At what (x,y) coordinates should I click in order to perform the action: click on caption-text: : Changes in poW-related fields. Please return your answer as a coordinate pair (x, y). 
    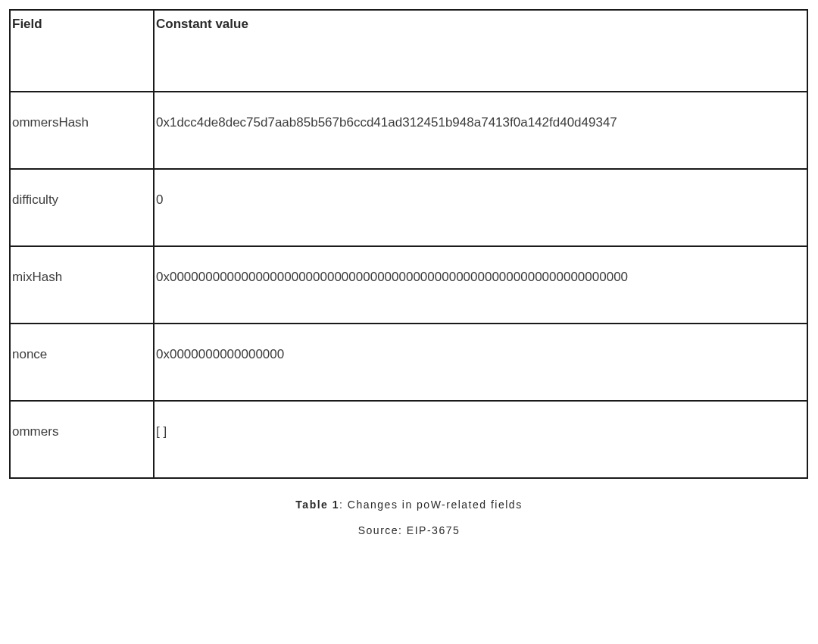
    Looking at the image, I should click on (431, 505).